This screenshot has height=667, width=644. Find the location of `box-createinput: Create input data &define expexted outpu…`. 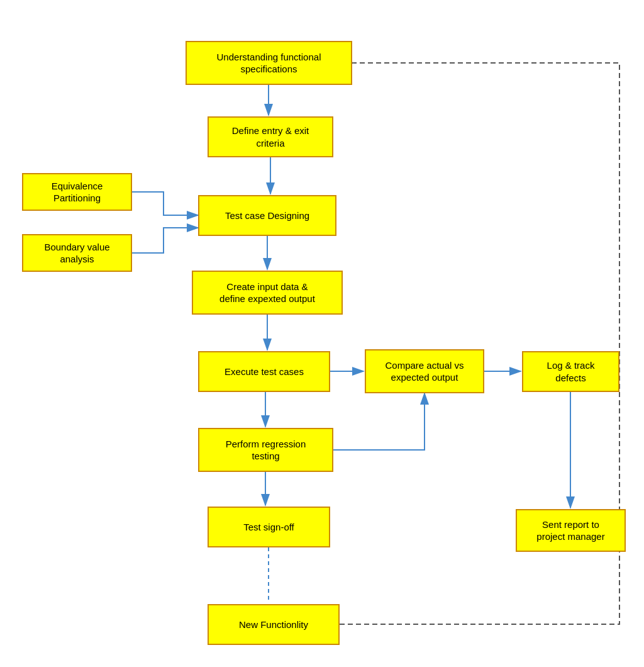

box-createinput: Create input data &define expexted outpu… is located at coordinates (267, 293).